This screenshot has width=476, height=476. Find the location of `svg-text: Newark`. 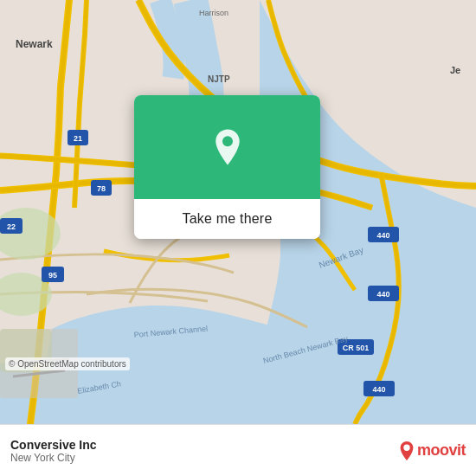

svg-text: Newark is located at coordinates (35, 44).